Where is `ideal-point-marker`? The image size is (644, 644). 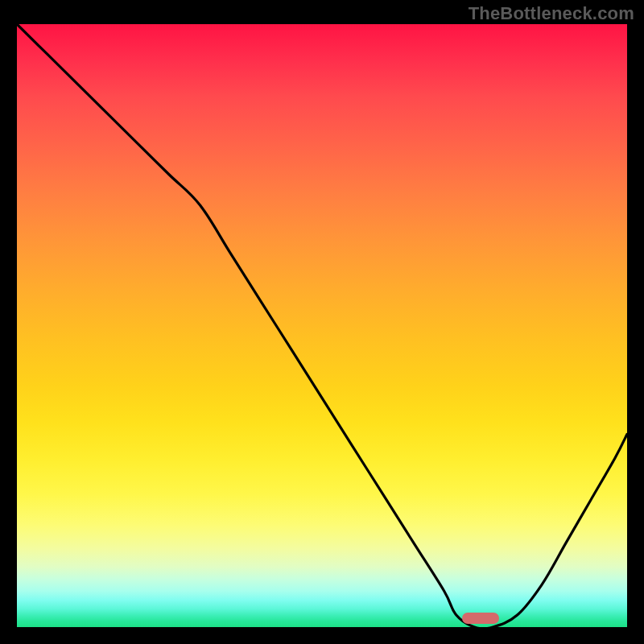
ideal-point-marker is located at coordinates (481, 618).